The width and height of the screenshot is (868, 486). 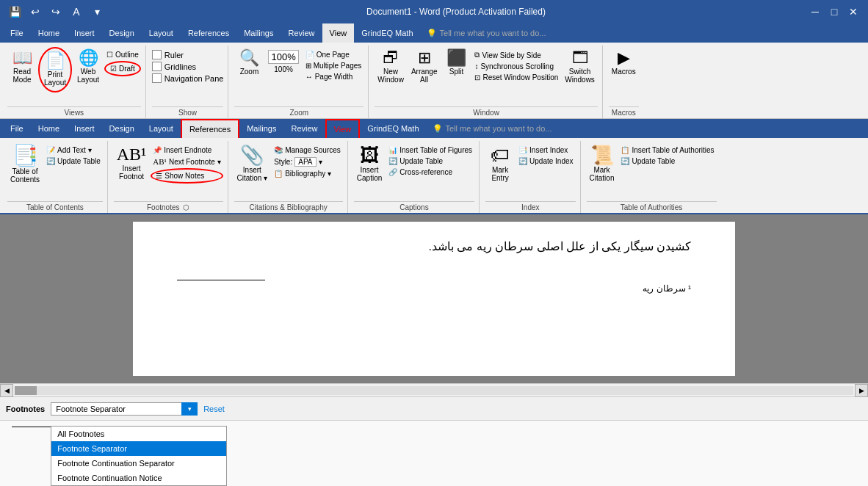 I want to click on insert-caption-button: 🖼 InsertCaption, so click(x=369, y=163).